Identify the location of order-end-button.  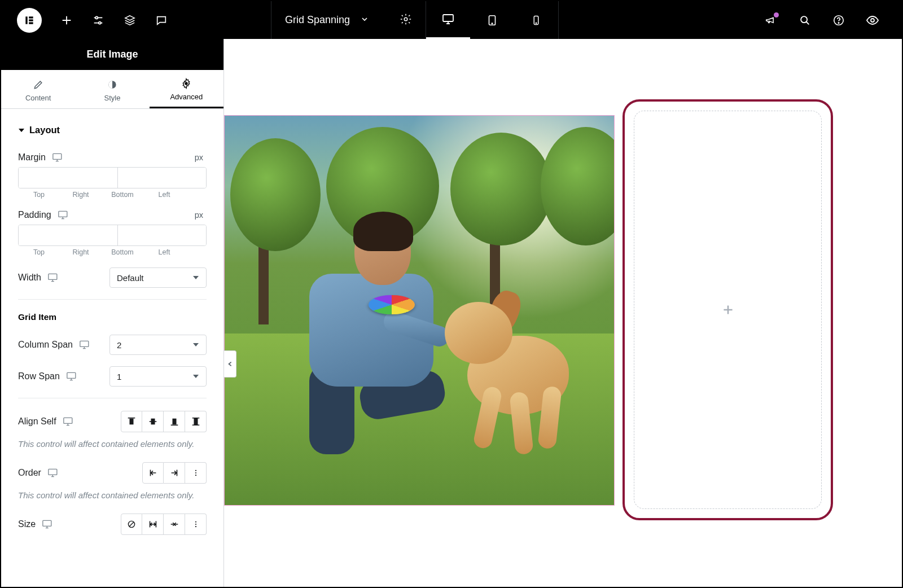
(174, 473).